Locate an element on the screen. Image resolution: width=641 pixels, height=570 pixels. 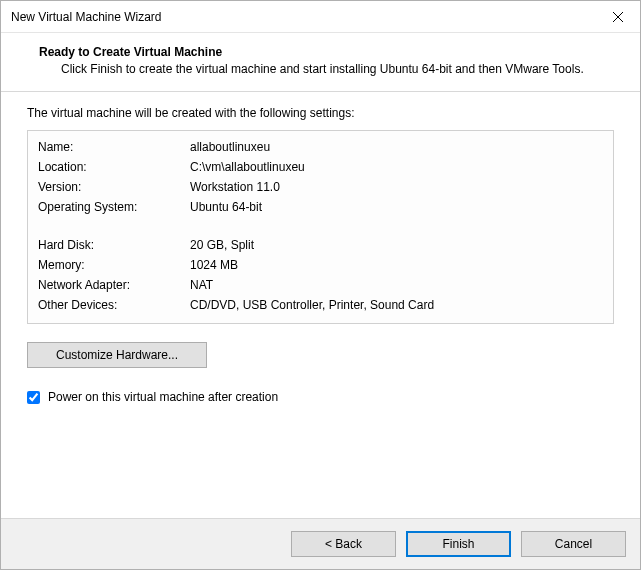
page-heading: Ready to Create Virtual Machine is located at coordinates (330, 52).